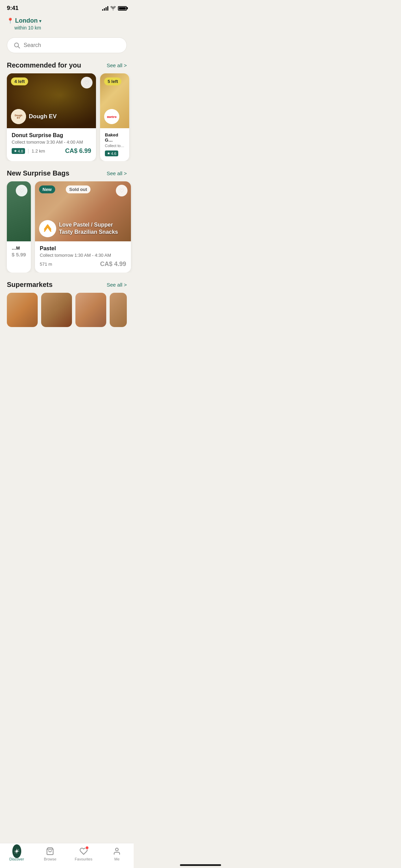  What do you see at coordinates (67, 112) in the screenshot?
I see `recommended-section: Recommended for you See all > 4 left ♡ D…` at bounding box center [67, 112].